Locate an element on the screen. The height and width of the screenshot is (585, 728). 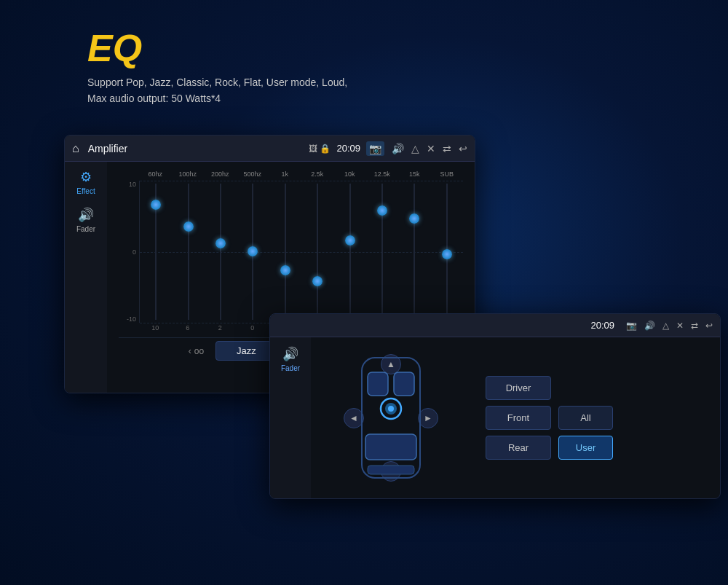
slider-track-15k is located at coordinates (414, 252).